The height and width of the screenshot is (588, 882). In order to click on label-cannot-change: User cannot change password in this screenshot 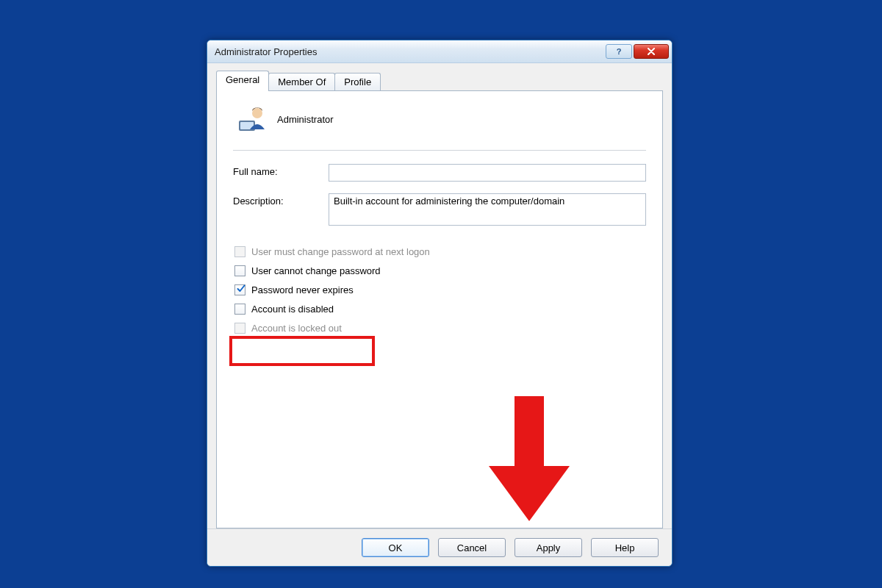, I will do `click(316, 270)`.